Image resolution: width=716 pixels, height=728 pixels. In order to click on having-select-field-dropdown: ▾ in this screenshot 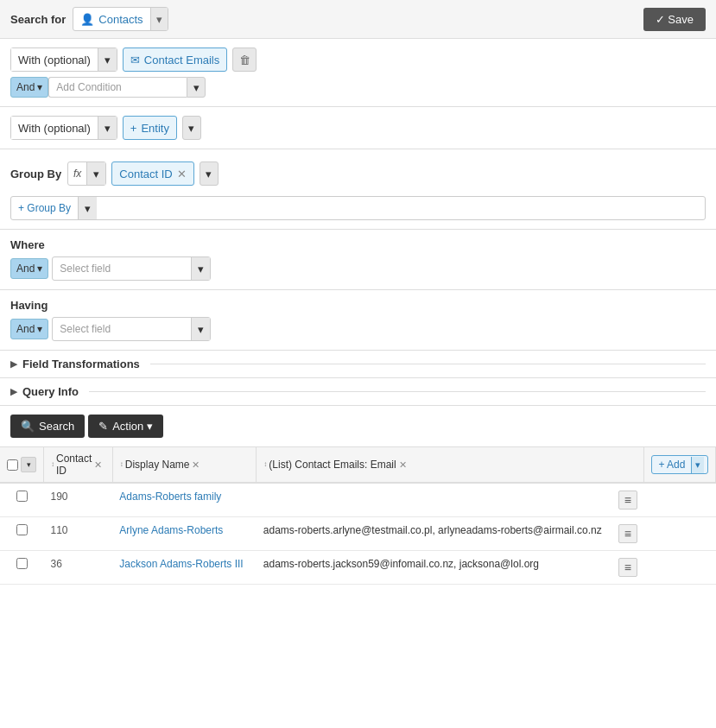, I will do `click(200, 329)`.